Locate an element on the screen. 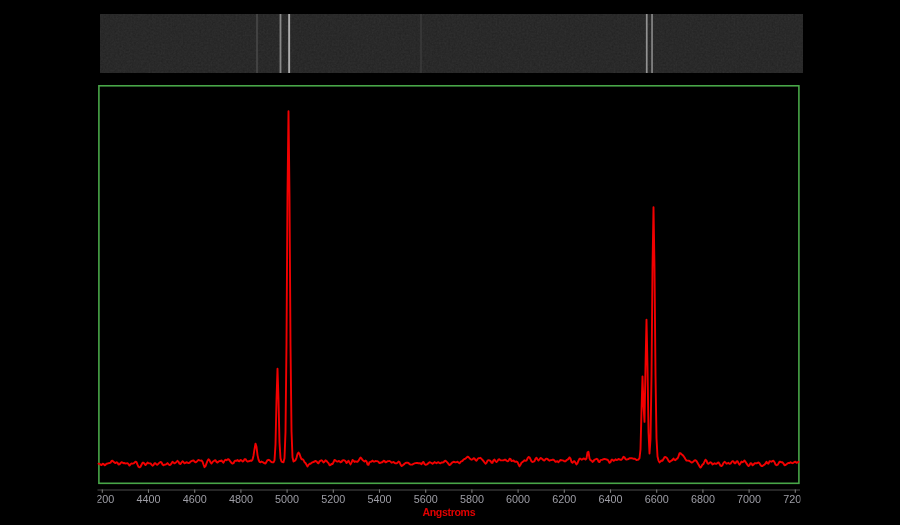  svg-text: 4400 is located at coordinates (148, 499).